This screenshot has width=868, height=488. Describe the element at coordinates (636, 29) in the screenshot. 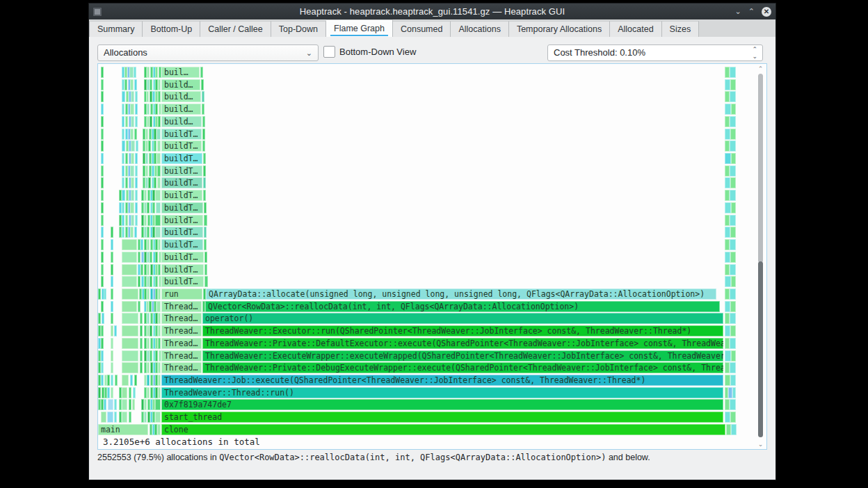

I see `tab-allocated: Allocated` at that location.